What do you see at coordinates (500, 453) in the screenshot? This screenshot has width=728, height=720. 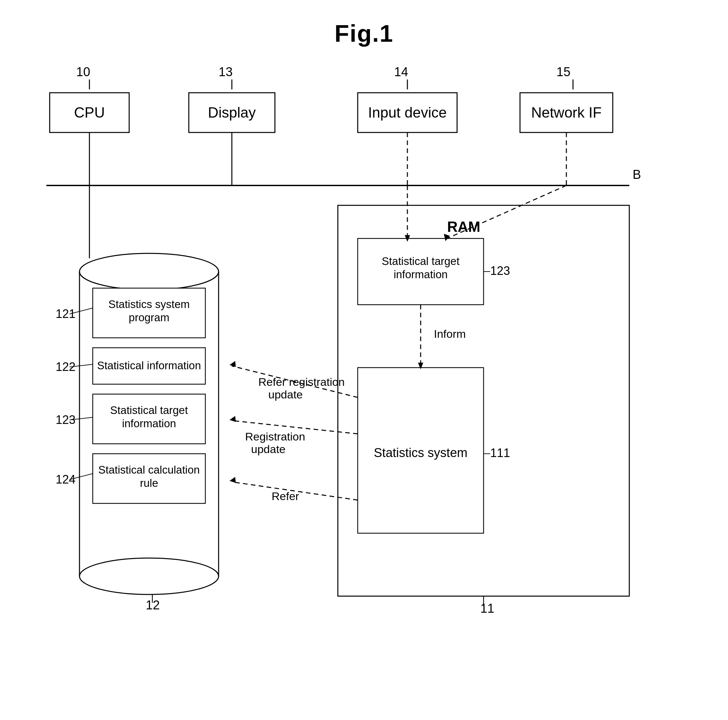 I see `ref-111: 111` at bounding box center [500, 453].